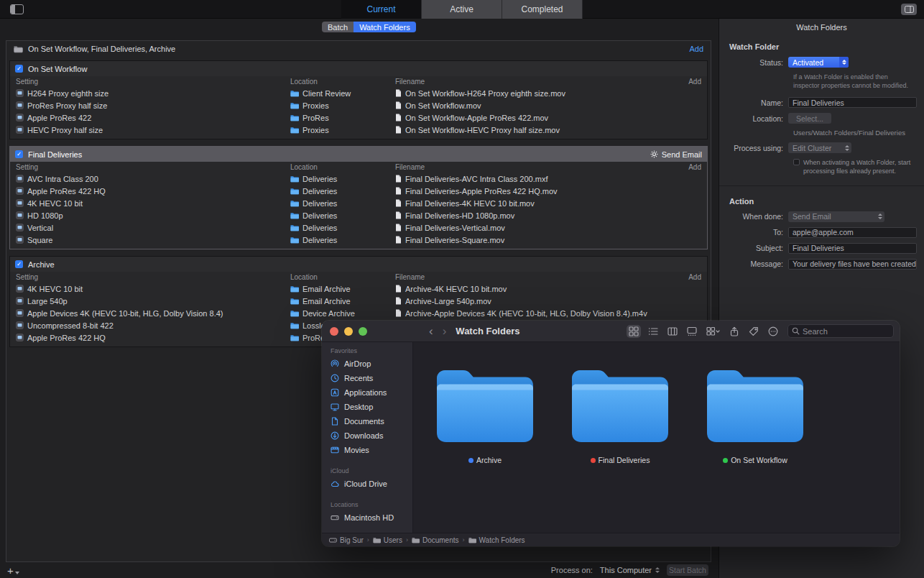 The image size is (924, 578). What do you see at coordinates (359, 265) in the screenshot?
I see `group-header: Archive` at bounding box center [359, 265].